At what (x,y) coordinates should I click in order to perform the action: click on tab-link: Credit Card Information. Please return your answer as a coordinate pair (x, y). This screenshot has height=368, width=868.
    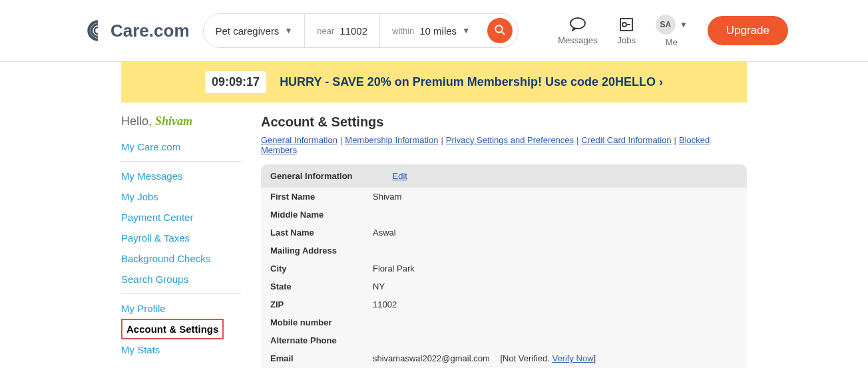
    Looking at the image, I should click on (626, 140).